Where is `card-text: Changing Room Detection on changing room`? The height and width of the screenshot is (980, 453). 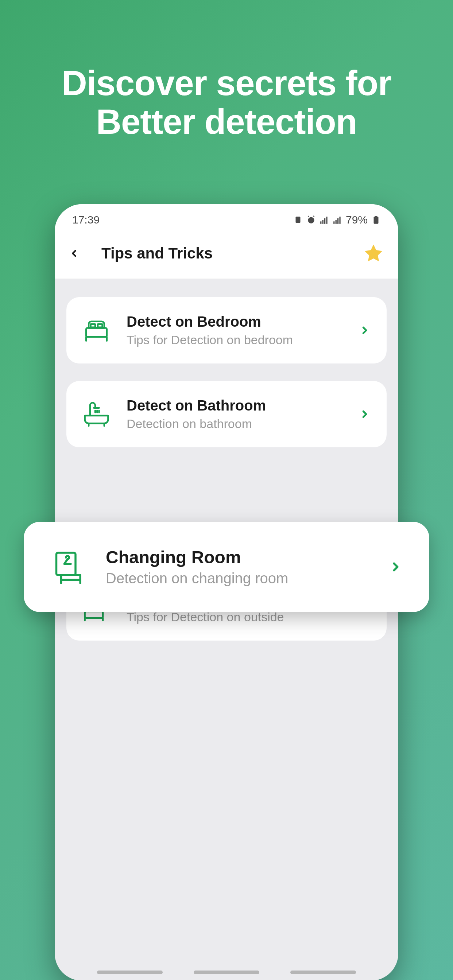 card-text: Changing Room Detection on changing room is located at coordinates (238, 567).